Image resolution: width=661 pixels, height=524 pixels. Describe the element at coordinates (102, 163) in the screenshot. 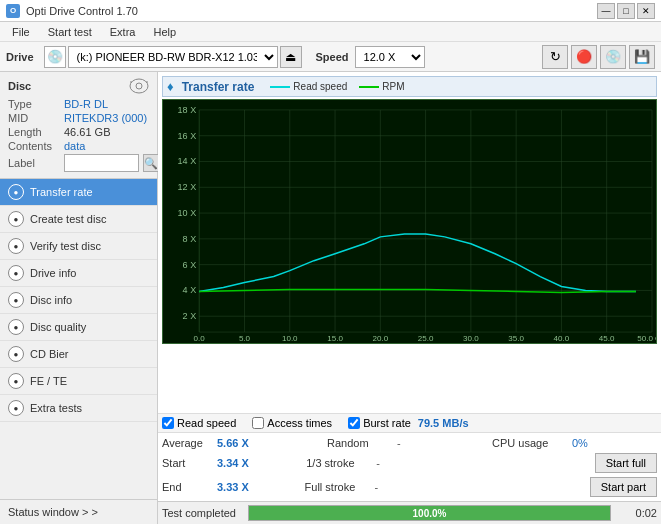

I see `disc-label-input` at that location.